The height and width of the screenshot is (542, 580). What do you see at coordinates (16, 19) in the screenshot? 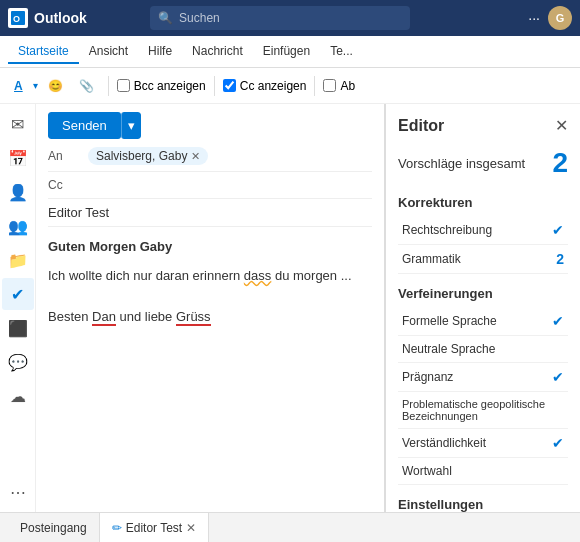
I see `svg-text: O` at bounding box center [16, 19].